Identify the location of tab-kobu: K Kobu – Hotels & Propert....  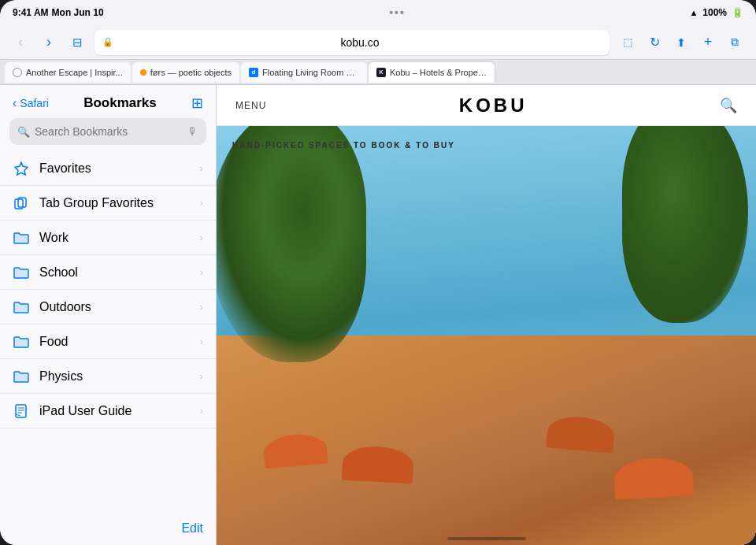
(432, 72).